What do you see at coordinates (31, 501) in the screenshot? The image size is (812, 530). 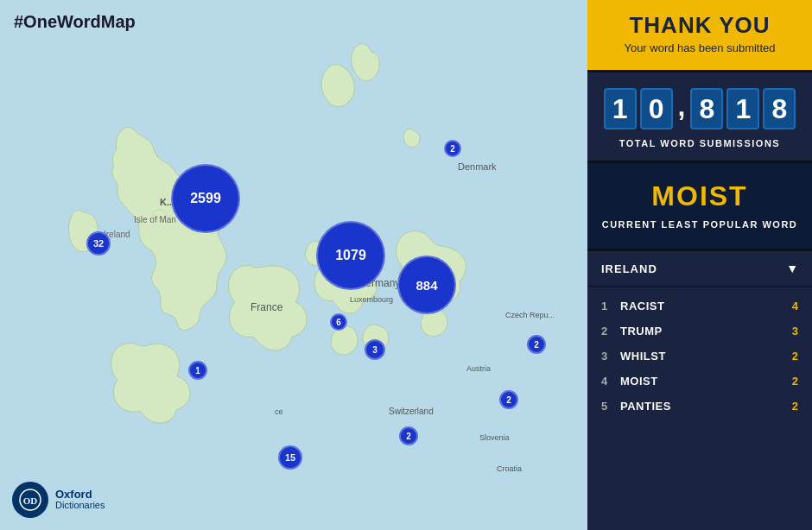 I see `svg-text: OD` at bounding box center [31, 501].